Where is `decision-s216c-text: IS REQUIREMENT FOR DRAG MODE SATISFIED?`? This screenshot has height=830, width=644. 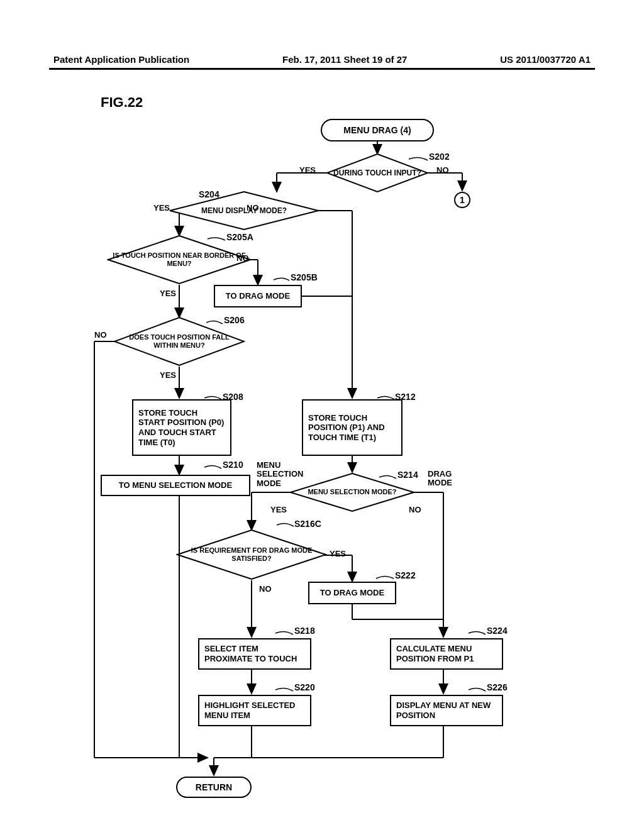 decision-s216c-text: IS REQUIREMENT FOR DRAG MODE SATISFIED? is located at coordinates (252, 555).